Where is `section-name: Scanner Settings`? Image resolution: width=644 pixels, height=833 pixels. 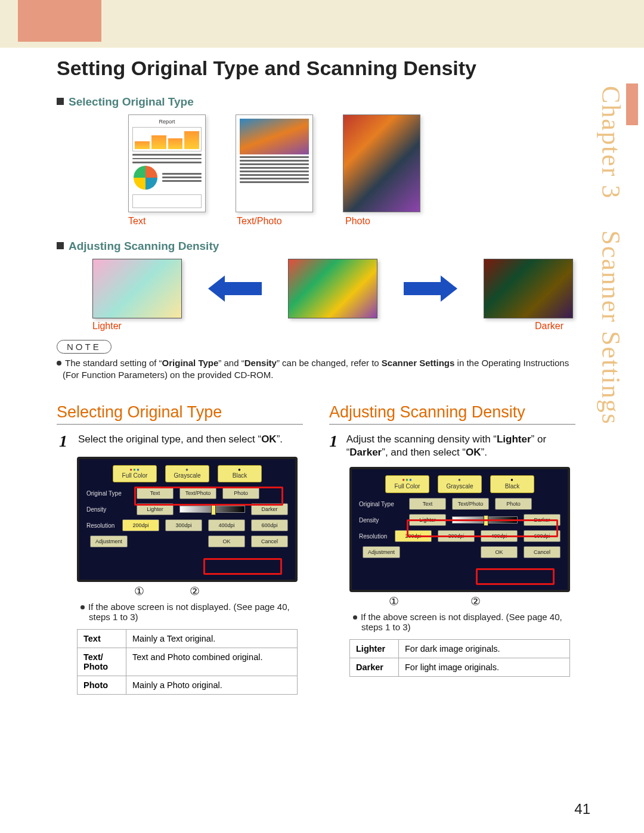 section-name: Scanner Settings is located at coordinates (611, 328).